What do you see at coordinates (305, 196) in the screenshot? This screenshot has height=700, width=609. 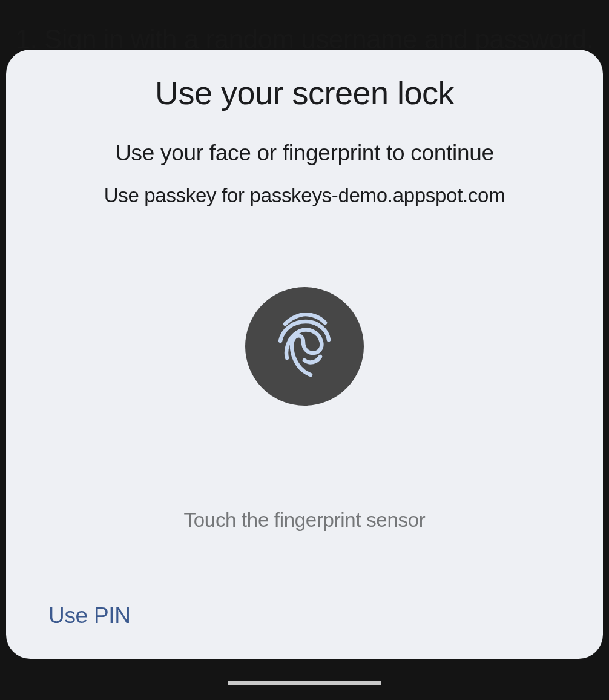 I see `passkey-caption: Use passkey for passkeys-demo.appspot.co…` at bounding box center [305, 196].